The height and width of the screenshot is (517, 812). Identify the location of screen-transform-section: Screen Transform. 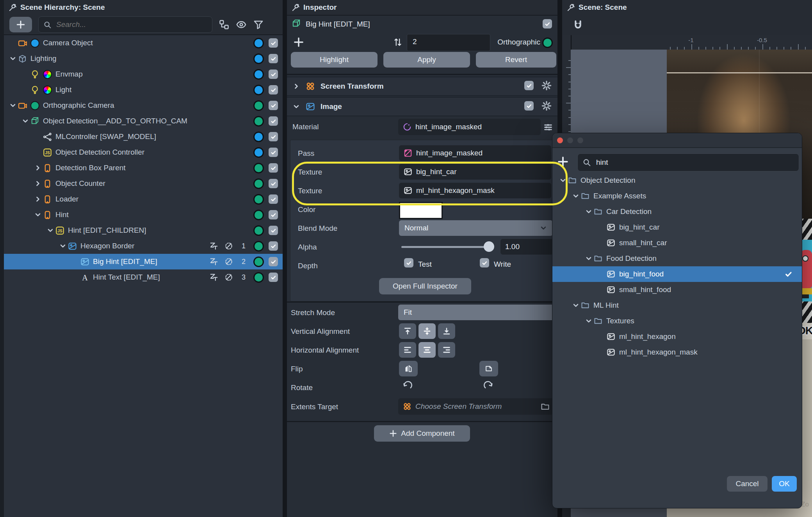
(422, 86).